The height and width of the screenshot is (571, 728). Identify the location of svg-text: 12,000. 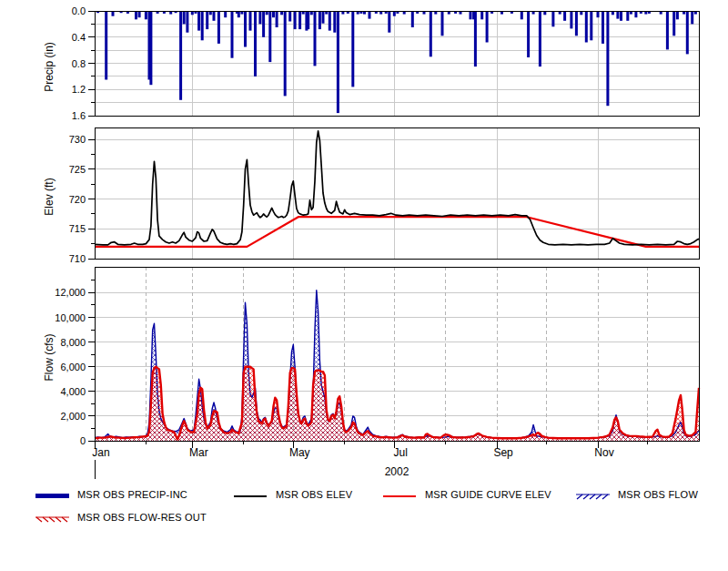
(70, 292).